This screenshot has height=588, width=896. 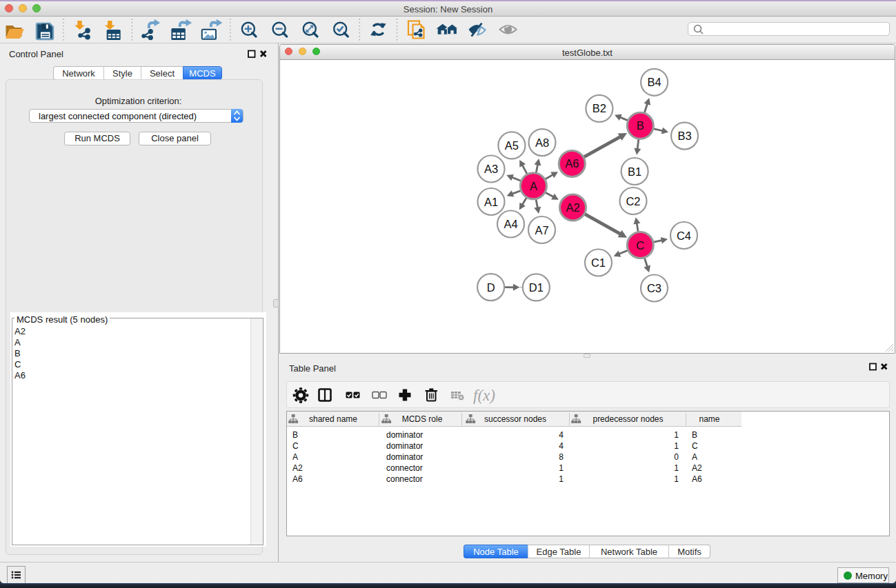 What do you see at coordinates (655, 82) in the screenshot?
I see `svg-text: B4` at bounding box center [655, 82].